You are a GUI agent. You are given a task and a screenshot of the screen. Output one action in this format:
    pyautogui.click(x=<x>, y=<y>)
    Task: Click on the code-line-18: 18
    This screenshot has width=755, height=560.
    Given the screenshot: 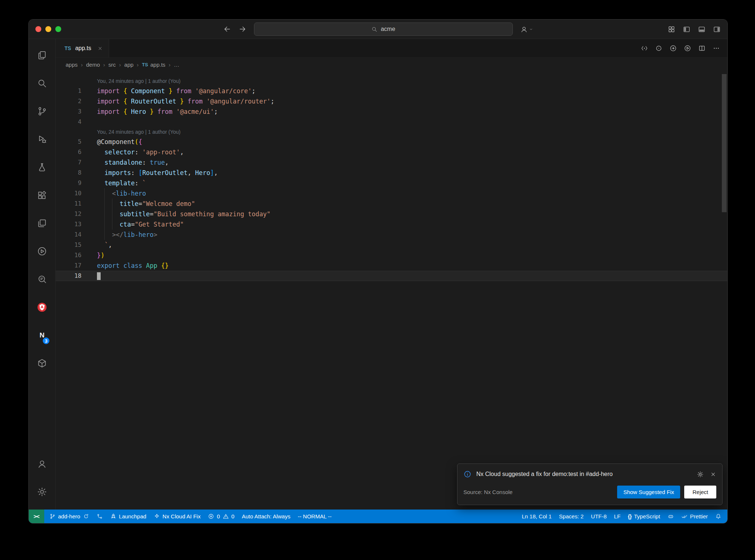 What is the action you would take?
    pyautogui.click(x=392, y=276)
    